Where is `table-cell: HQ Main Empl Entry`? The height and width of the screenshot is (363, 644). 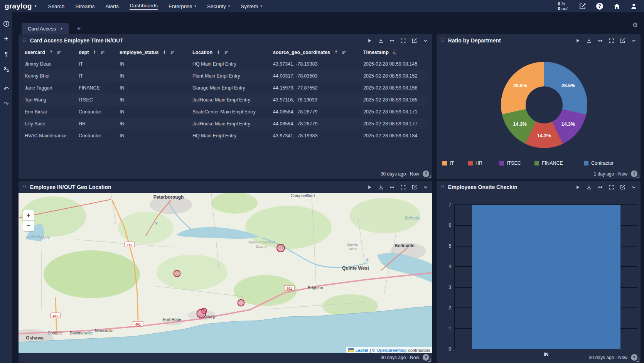 table-cell: HQ Main Empl Entry is located at coordinates (233, 136).